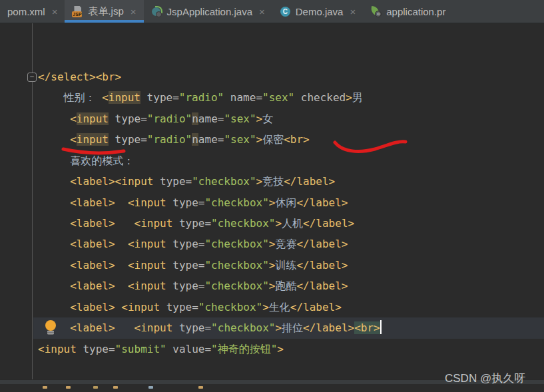  I want to click on tab-pom-xml: pom.xml ×, so click(32, 11).